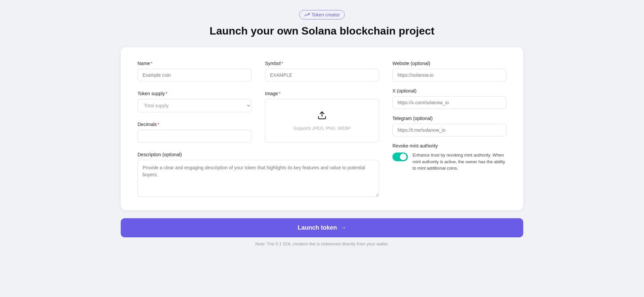 This screenshot has width=644, height=297. Describe the element at coordinates (195, 132) in the screenshot. I see `decimals-group: Decimals* 6` at that location.